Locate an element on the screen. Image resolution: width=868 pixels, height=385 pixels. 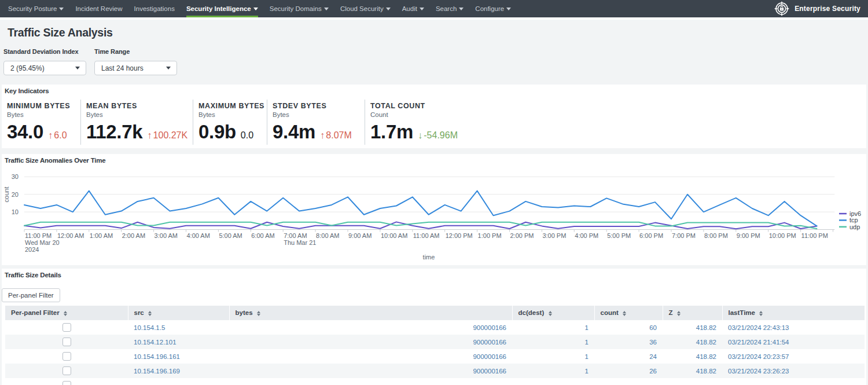
nav-item-investigations: Investigations is located at coordinates (155, 9).